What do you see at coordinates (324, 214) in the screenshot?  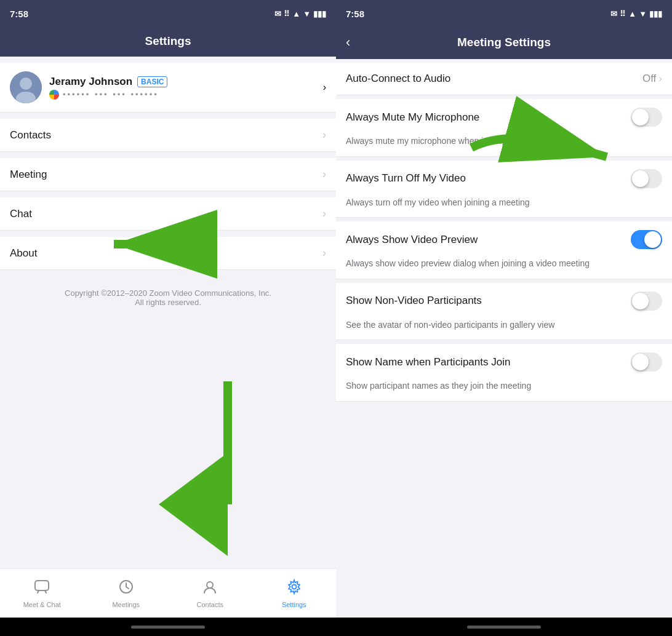 I see `chat-chevron: ›` at bounding box center [324, 214].